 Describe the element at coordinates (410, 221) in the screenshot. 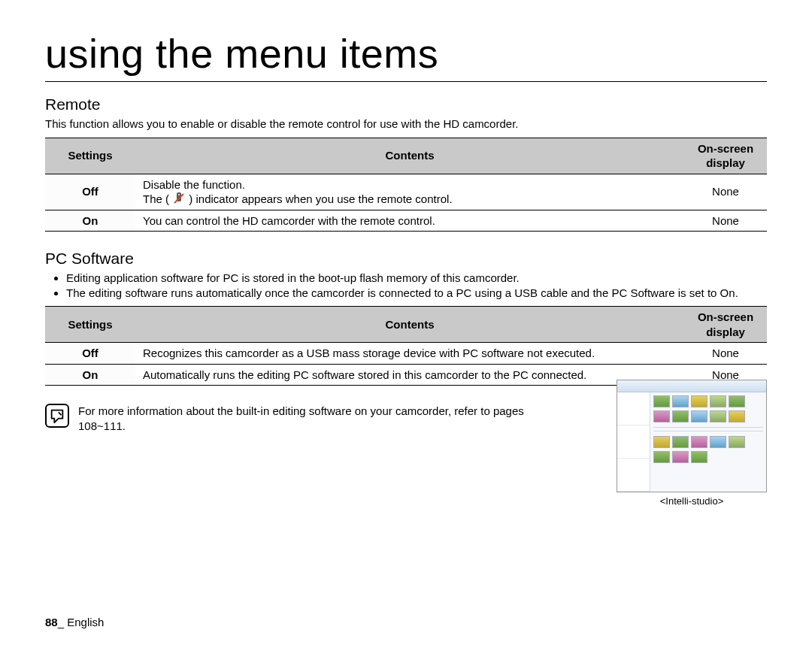

I see `cell-contents: You can control the HD camcorder with th…` at that location.